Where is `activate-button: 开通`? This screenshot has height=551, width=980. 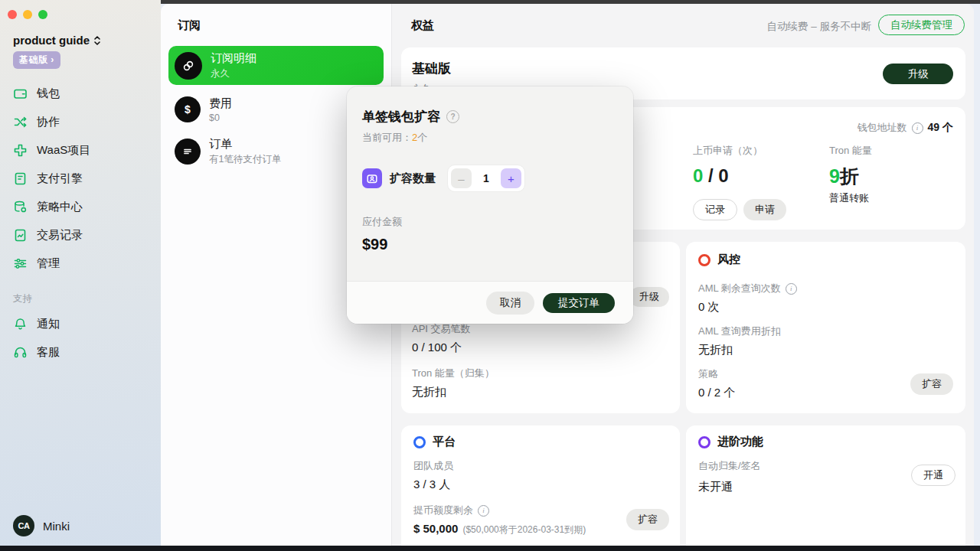
activate-button: 开通 is located at coordinates (933, 475).